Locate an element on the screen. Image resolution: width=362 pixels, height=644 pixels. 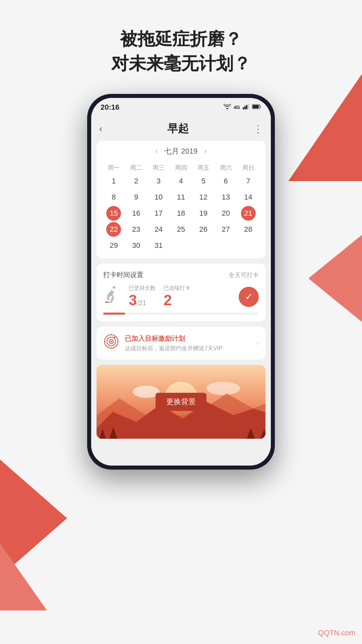
calendar-day: 8 is located at coordinates (114, 197).